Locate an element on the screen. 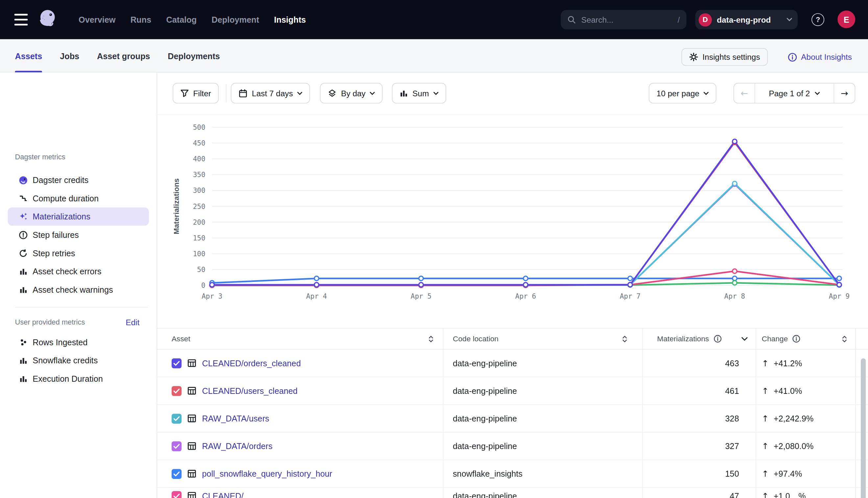 The image size is (868, 498). asset-link: RAW_DATA/orders is located at coordinates (238, 446).